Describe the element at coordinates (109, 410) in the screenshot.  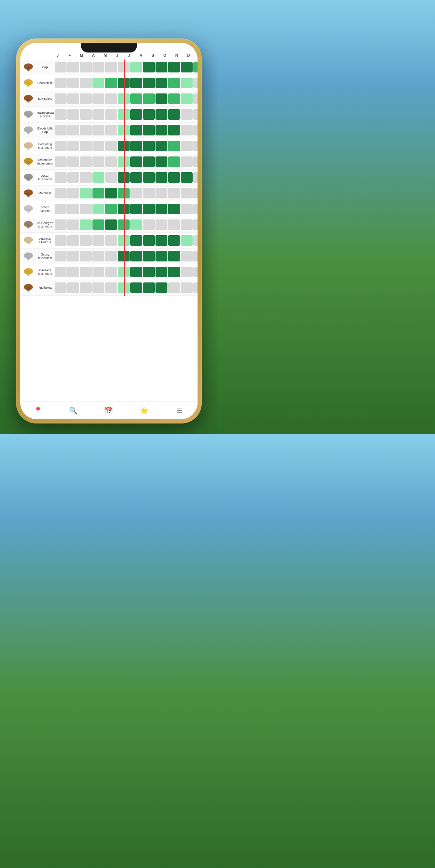
I see `nav-calendar: 📅` at that location.